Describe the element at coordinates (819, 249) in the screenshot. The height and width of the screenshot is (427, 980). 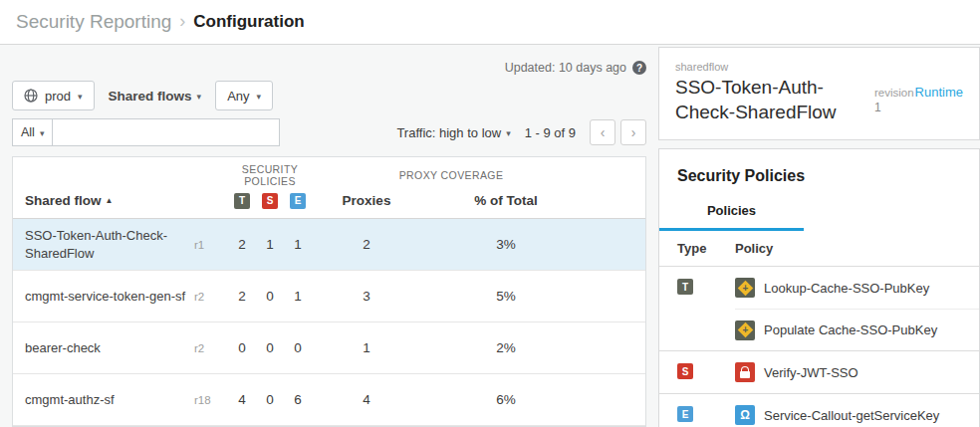
I see `policy-table-header: Type Policy` at that location.